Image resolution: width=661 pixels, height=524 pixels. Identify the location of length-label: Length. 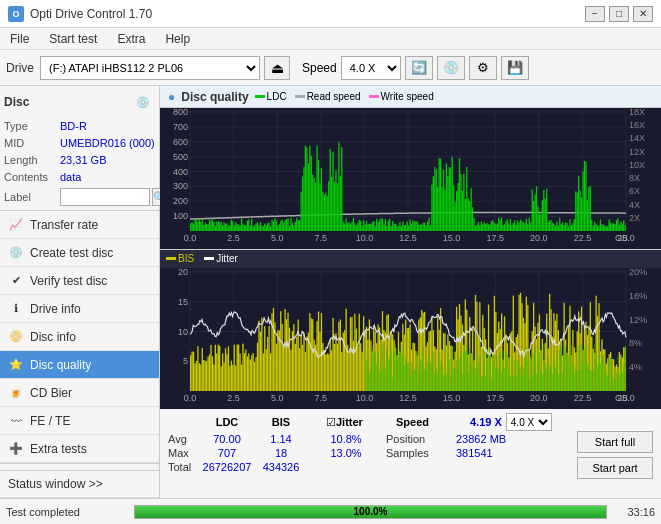
(31, 160).